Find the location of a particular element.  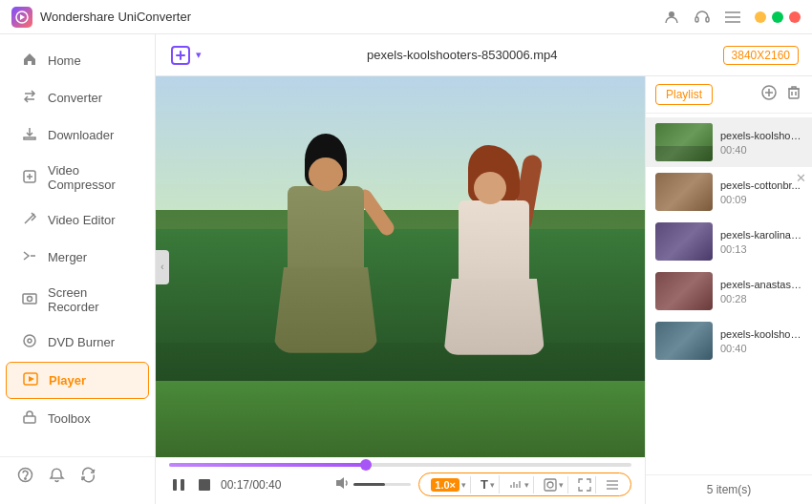

font-chevron-icon: ▾ is located at coordinates (493, 485).